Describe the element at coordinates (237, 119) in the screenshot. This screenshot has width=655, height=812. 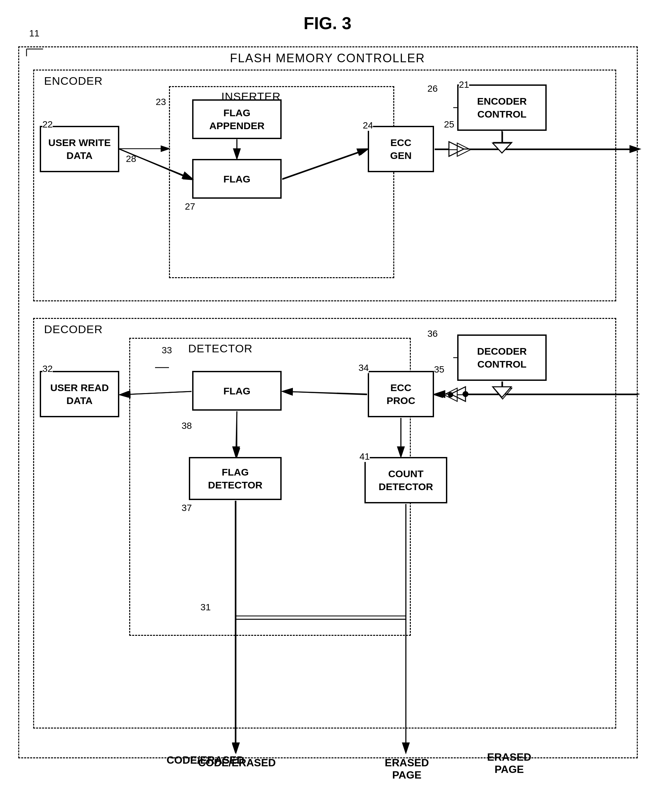
I see `flag-appender-block: FLAG APPENDER` at that location.